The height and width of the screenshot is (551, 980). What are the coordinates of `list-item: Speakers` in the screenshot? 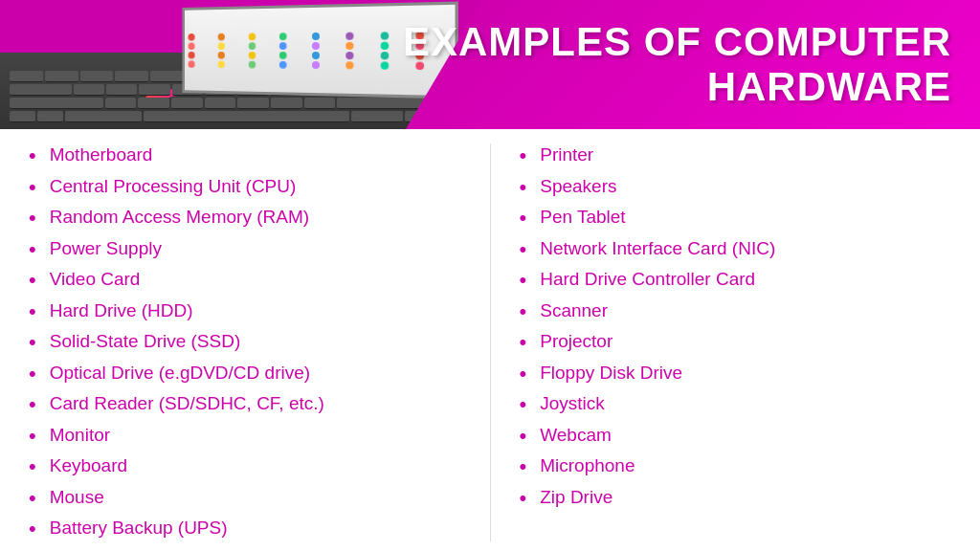 It's located at (736, 187).